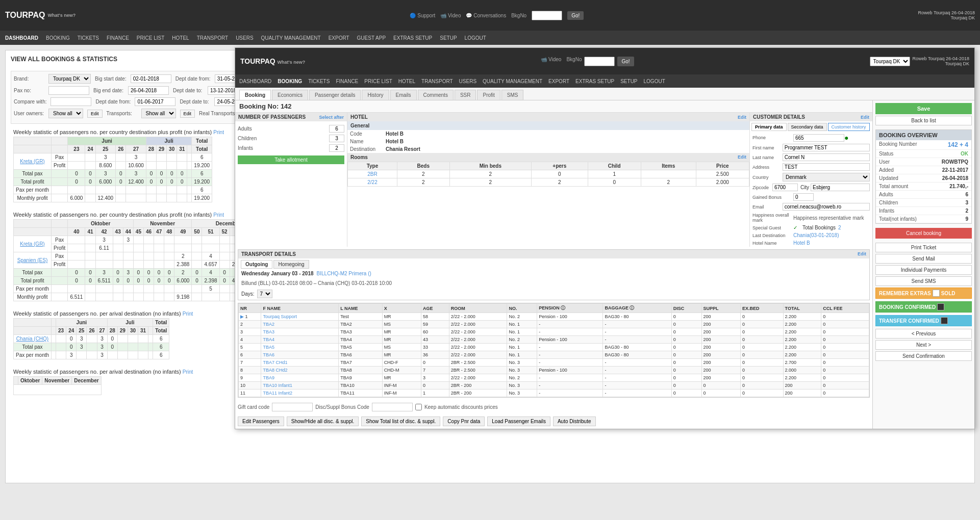  I want to click on transport-edit: Edit, so click(862, 254).